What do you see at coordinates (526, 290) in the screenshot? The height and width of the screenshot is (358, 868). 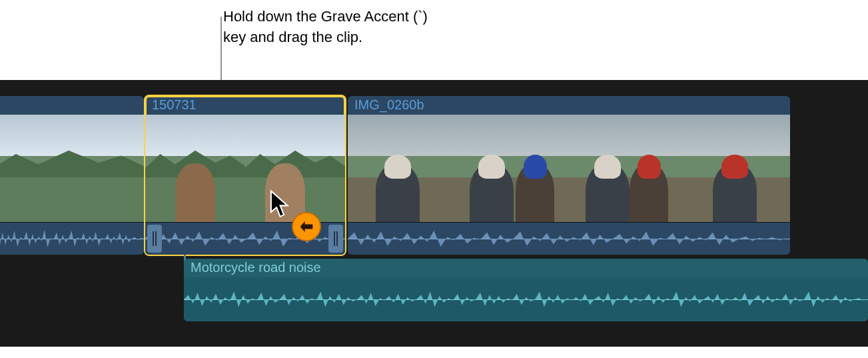 I see `connected-audio-clip: Motorcycle road noise` at bounding box center [526, 290].